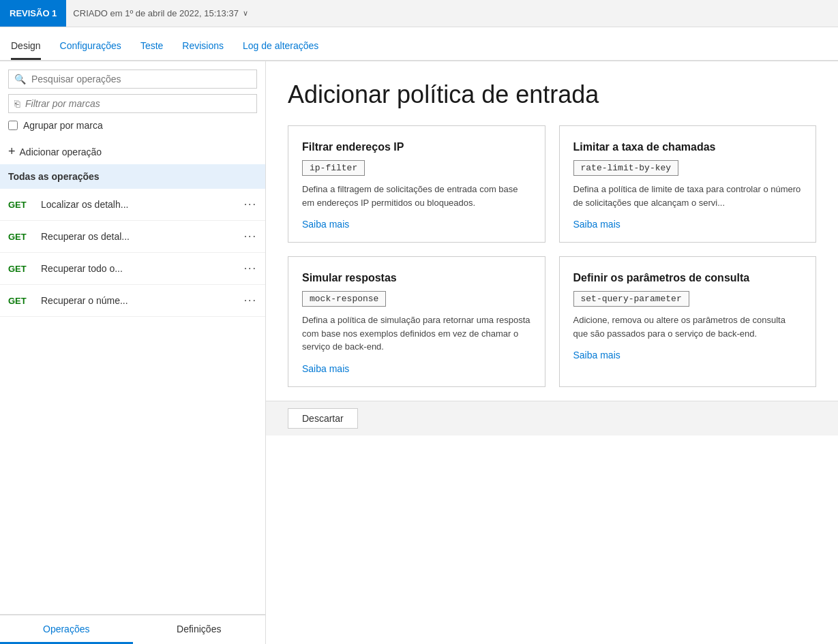 This screenshot has height=644, width=838. What do you see at coordinates (132, 151) in the screenshot?
I see `add-operation-row: + Adicionar operação` at bounding box center [132, 151].